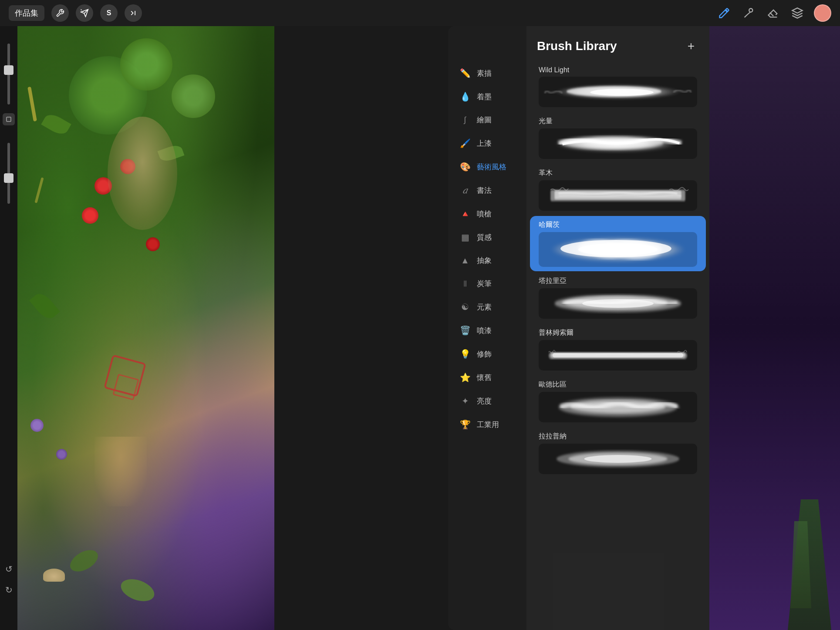 The image size is (840, 630). Describe the element at coordinates (618, 190) in the screenshot. I see `brush-item-gemu: 革木` at that location.